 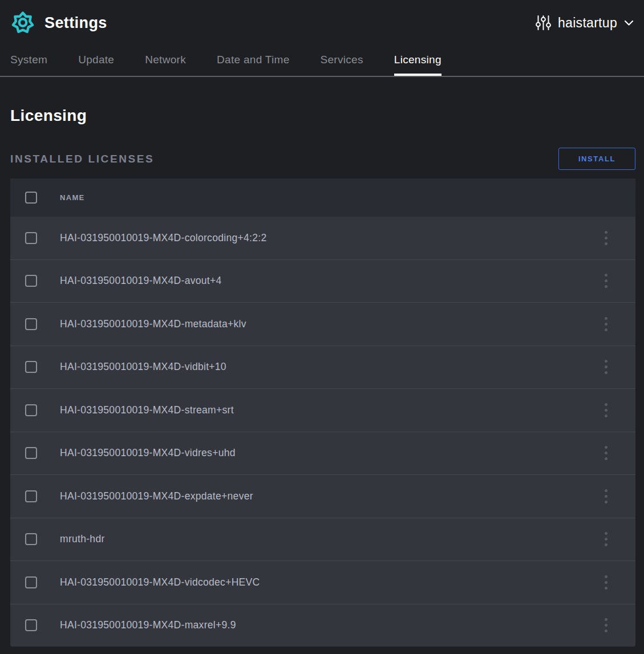 I want to click on page-title: Licensing, so click(x=323, y=116).